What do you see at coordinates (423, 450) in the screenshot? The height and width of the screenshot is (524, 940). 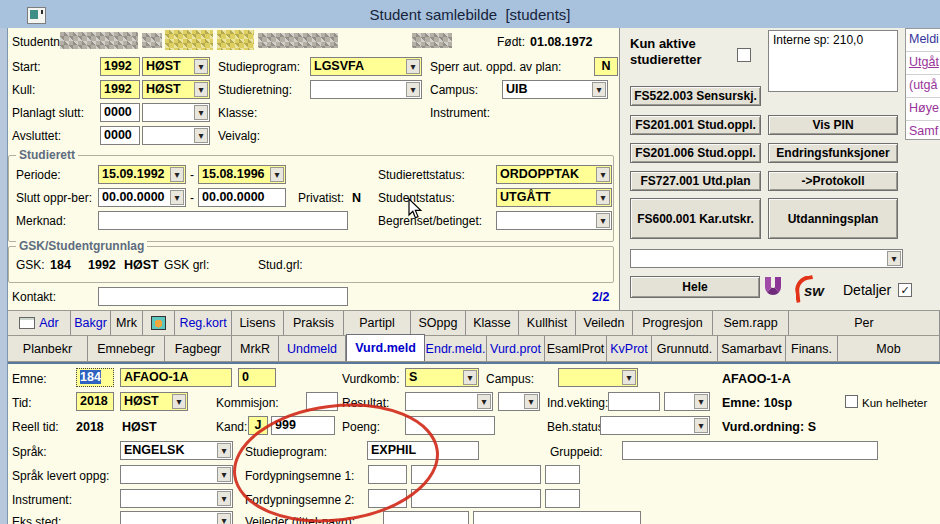 I see `studieprogram-input-form: EXPHIL` at bounding box center [423, 450].